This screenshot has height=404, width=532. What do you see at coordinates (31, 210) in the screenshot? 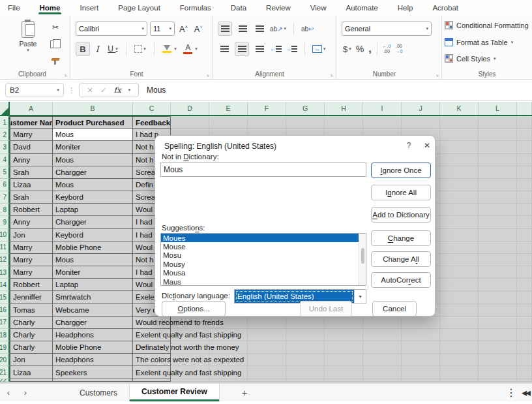
I see `cell: Robbert` at bounding box center [31, 210].